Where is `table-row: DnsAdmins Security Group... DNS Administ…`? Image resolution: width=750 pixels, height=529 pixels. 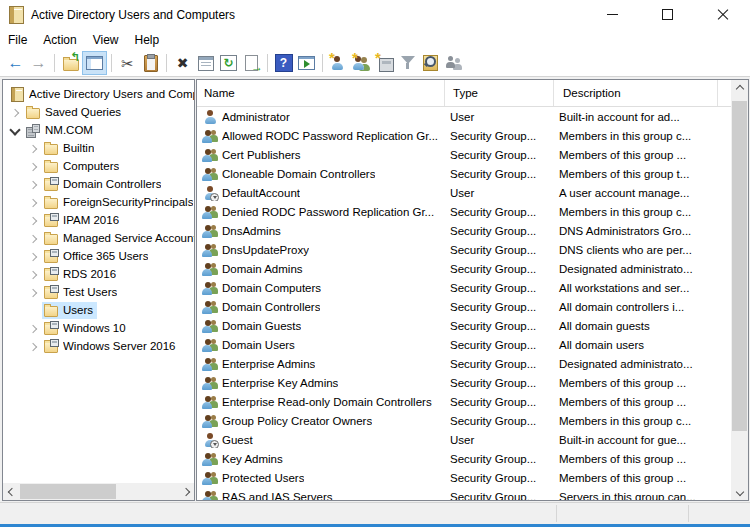 table-row: DnsAdmins Security Group... DNS Administ… is located at coordinates (464, 230).